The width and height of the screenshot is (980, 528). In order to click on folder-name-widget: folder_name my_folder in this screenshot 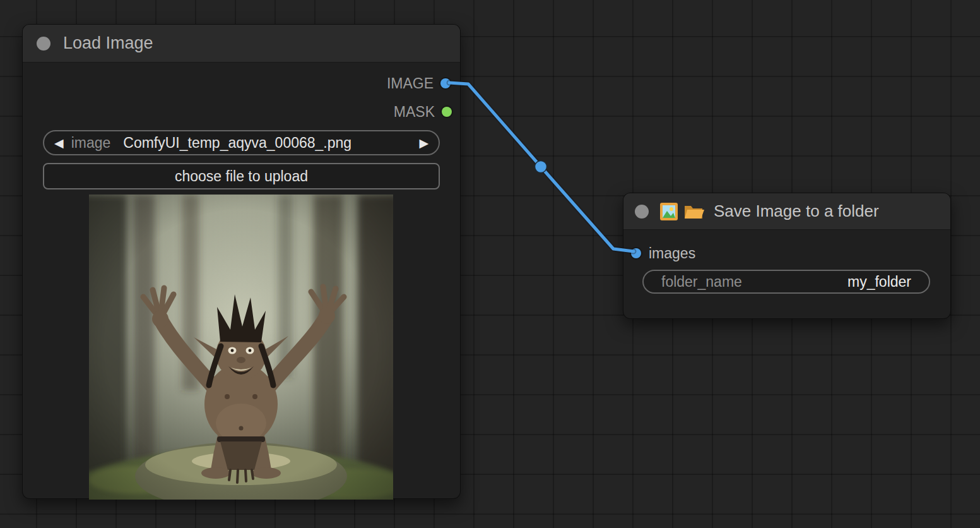, I will do `click(786, 282)`.